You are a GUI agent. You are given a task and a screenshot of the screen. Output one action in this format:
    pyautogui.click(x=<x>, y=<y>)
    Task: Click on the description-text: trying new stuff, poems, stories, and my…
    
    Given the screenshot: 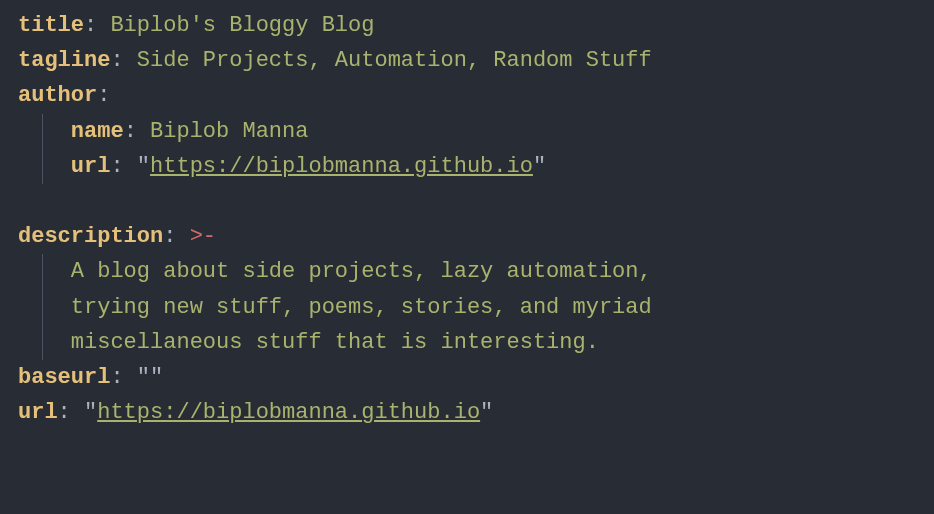 What is the action you would take?
    pyautogui.click(x=362, y=308)
    